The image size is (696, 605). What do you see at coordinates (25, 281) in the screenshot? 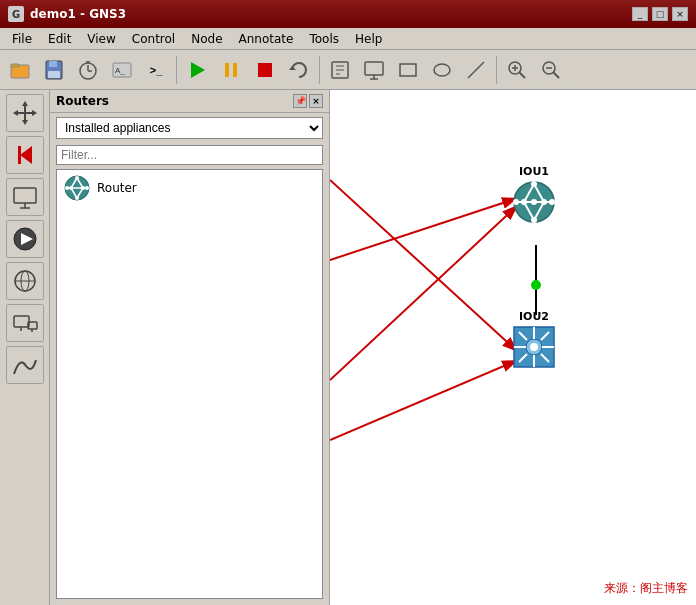
I see `network2-btn` at bounding box center [25, 281].